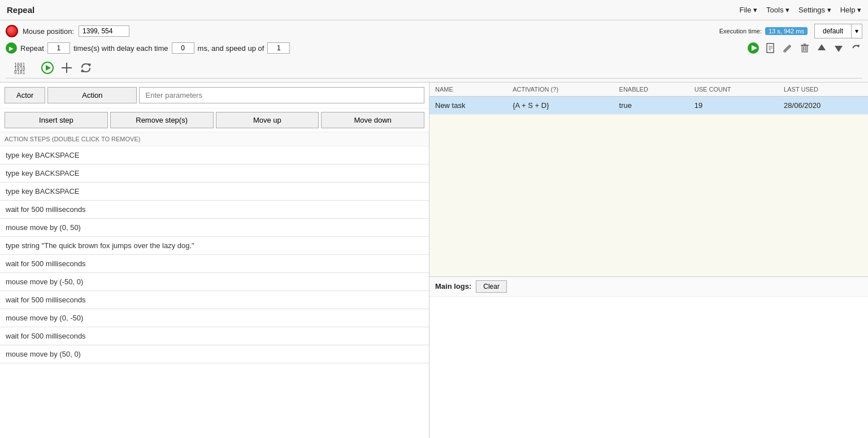  What do you see at coordinates (753, 48) in the screenshot?
I see `play-icon-btn` at bounding box center [753, 48].